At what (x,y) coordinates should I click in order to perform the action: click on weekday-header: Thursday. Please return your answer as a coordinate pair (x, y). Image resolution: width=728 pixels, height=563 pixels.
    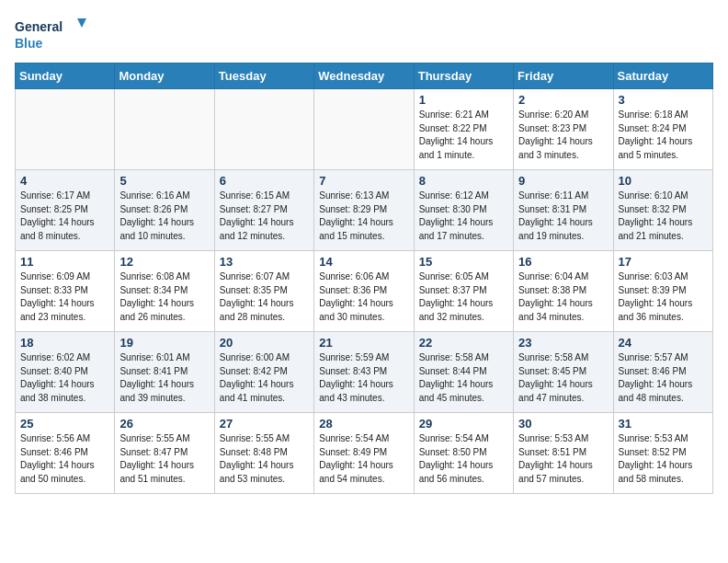
    Looking at the image, I should click on (463, 76).